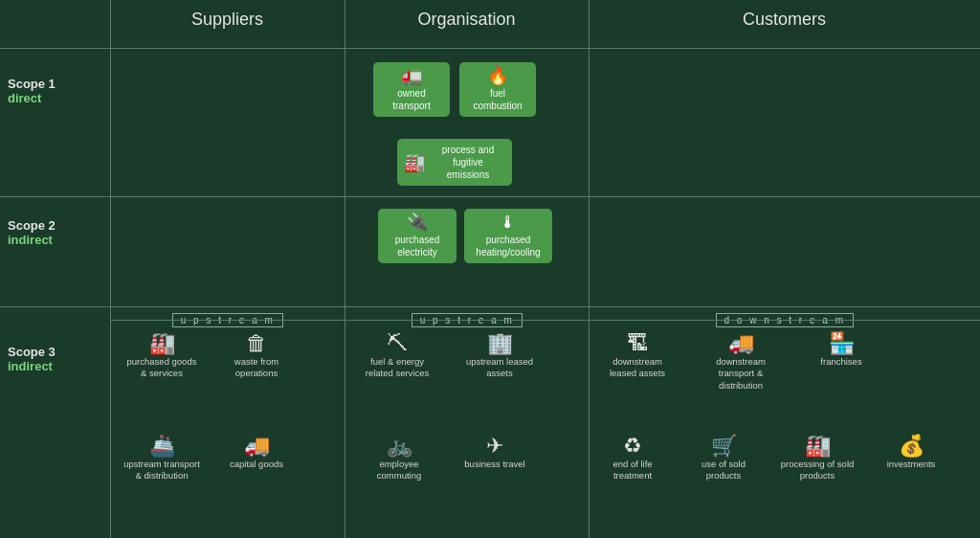 This screenshot has width=980, height=538. What do you see at coordinates (817, 460) in the screenshot?
I see `processing-sold-item: 🏭 processing of sold products` at bounding box center [817, 460].